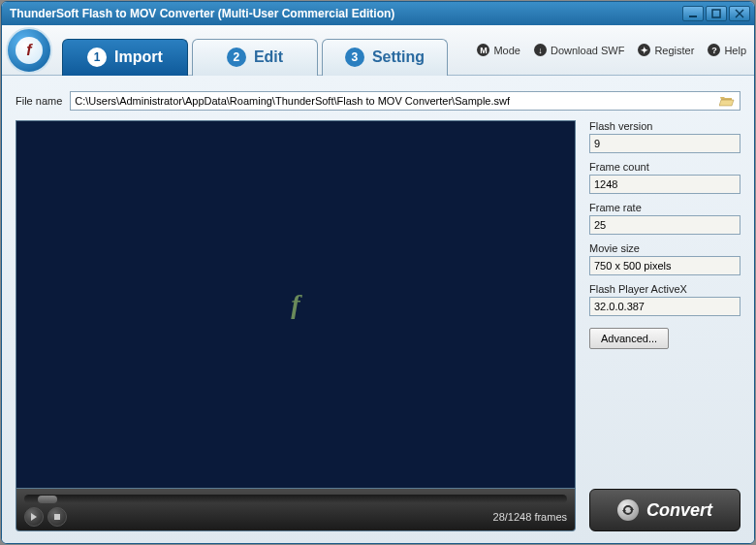 The height and width of the screenshot is (545, 756). Describe the element at coordinates (378, 50) in the screenshot. I see `header: f 1 Import 2 Edit 3 Setting MMode ↓Downl…` at that location.